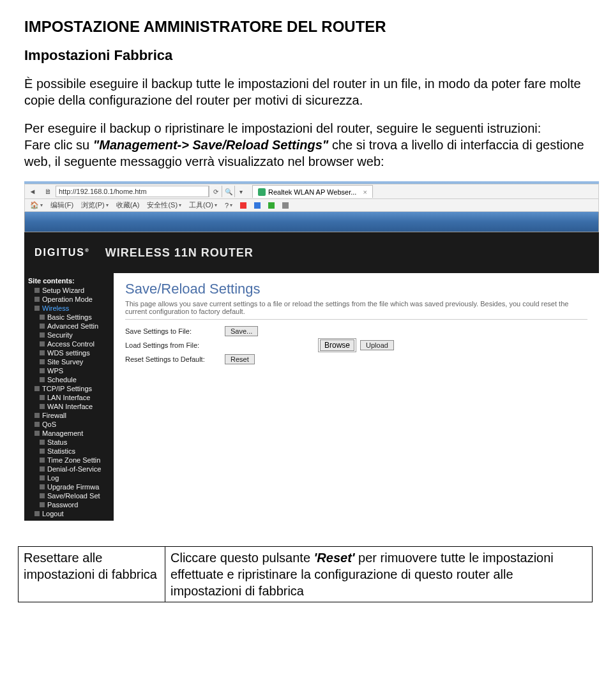  I want to click on back-icon: ◄, so click(33, 191).